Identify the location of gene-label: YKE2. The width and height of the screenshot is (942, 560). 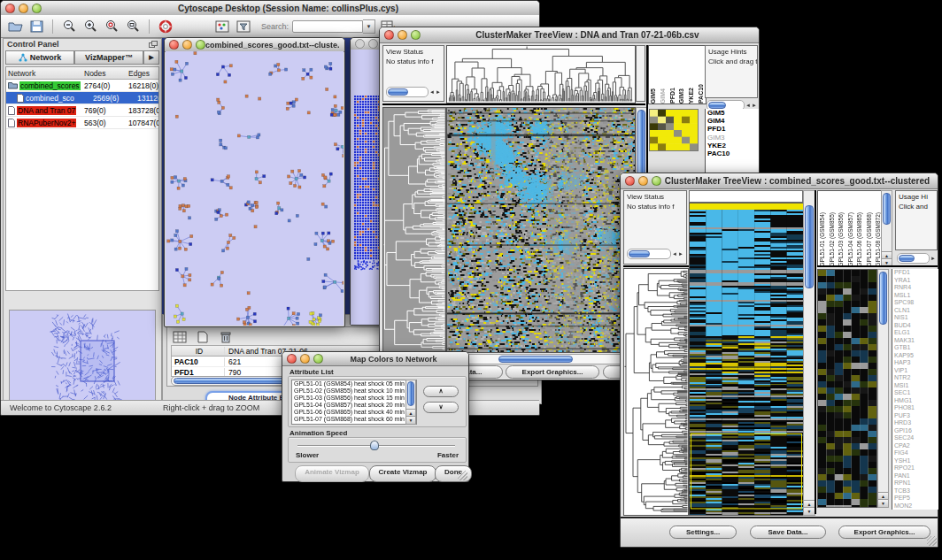
(732, 145).